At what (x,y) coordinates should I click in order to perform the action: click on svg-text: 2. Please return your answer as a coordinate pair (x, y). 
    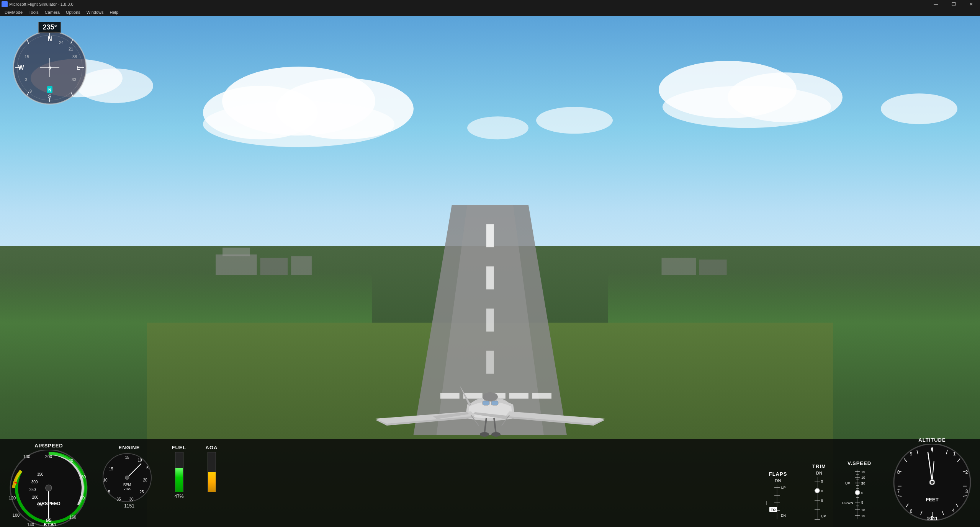
    Looking at the image, I should click on (967, 472).